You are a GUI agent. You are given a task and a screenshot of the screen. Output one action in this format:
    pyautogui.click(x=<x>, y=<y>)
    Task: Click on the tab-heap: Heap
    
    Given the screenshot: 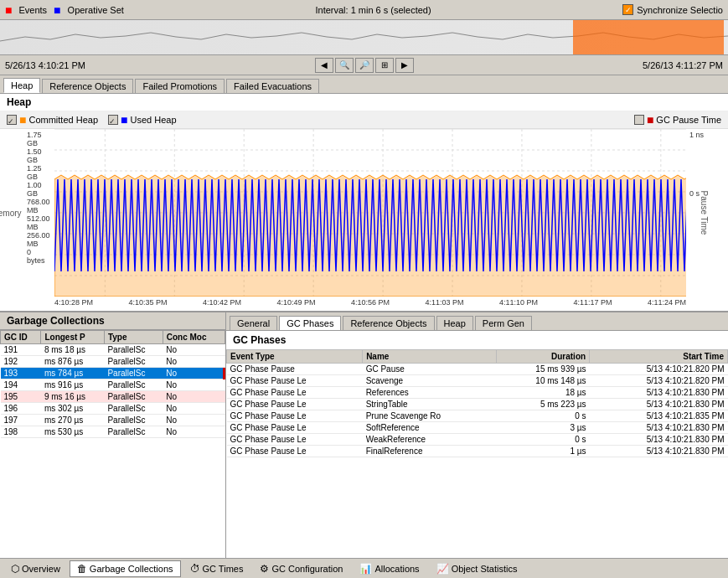 What is the action you would take?
    pyautogui.click(x=22, y=85)
    